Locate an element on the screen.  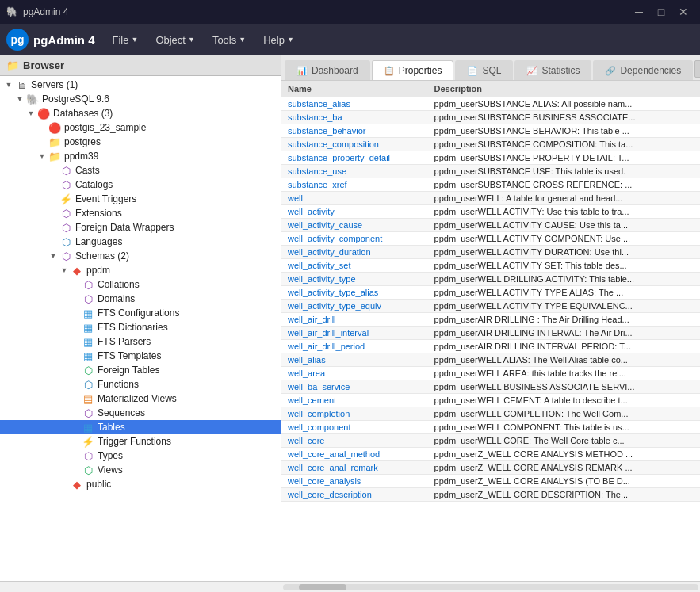
tree-node-fts_templates: ▦FTS Templates is located at coordinates (140, 356).